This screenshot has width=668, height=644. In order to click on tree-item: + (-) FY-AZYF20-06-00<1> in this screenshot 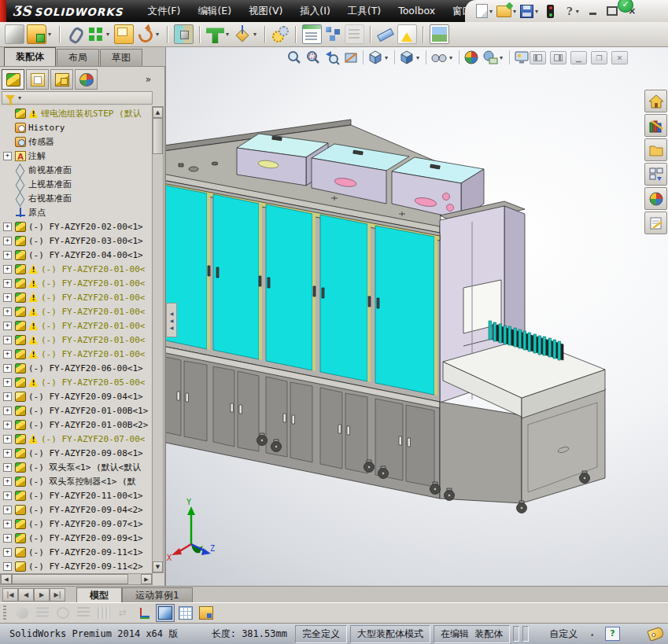, I will do `click(76, 368)`.